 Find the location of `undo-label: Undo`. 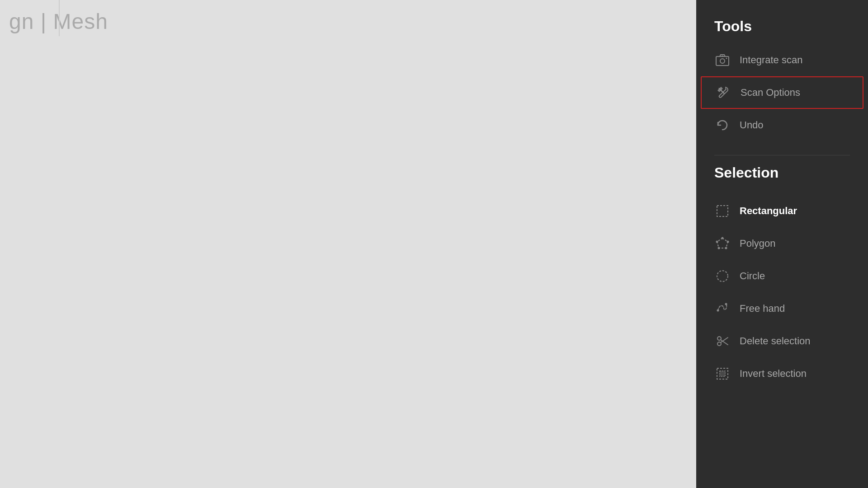

undo-label: Undo is located at coordinates (751, 125).